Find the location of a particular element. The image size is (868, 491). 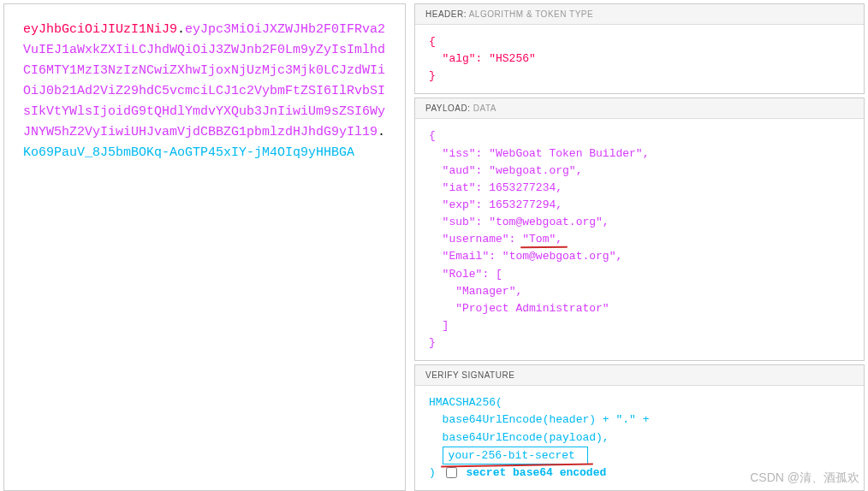

secret-base64-checkbox is located at coordinates (452, 472).